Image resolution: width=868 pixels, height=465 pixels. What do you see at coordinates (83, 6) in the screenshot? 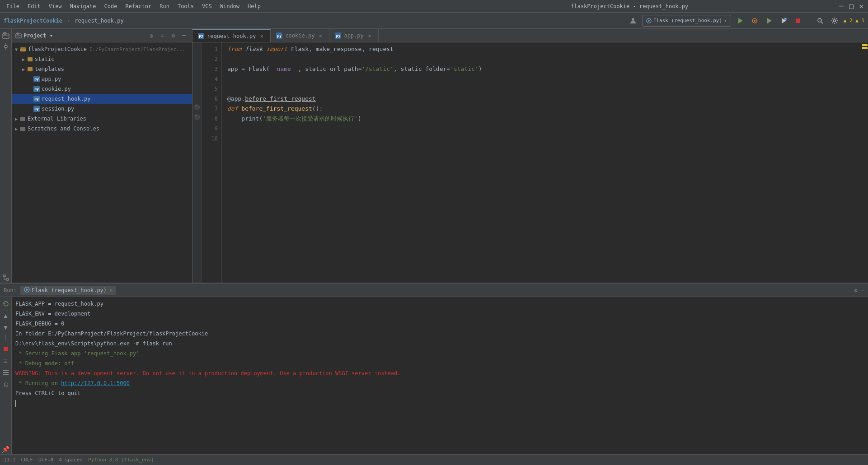
I see `menu-navigate: Navigate` at bounding box center [83, 6].